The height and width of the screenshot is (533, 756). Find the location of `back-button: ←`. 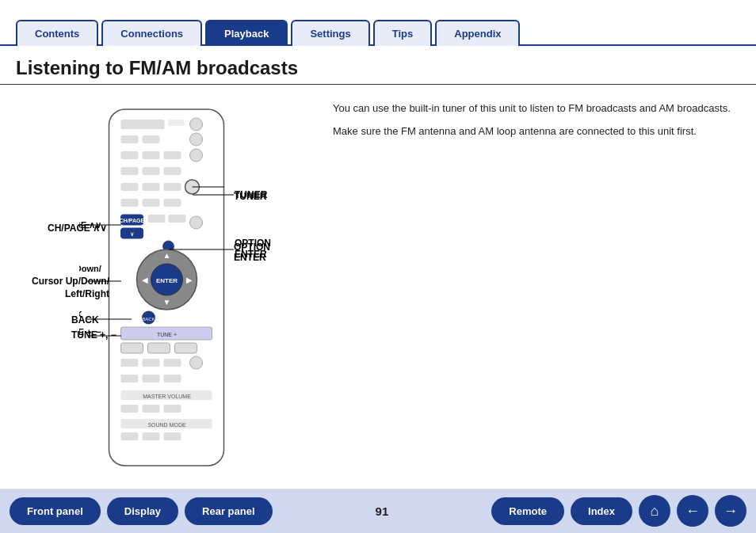

back-button: ← is located at coordinates (693, 511).